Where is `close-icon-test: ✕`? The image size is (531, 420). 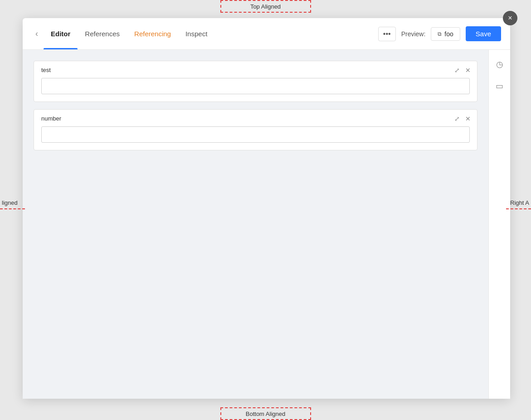 close-icon-test: ✕ is located at coordinates (468, 70).